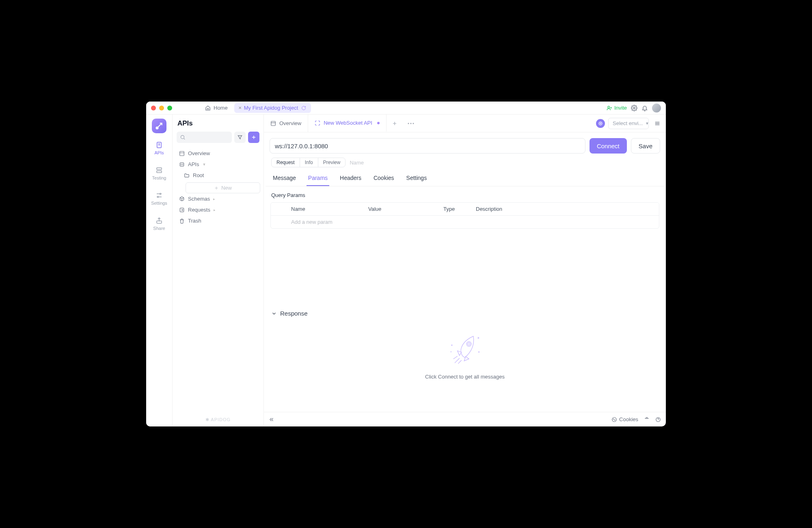  Describe the element at coordinates (223, 188) in the screenshot. I see `tree-new-button: New` at that location.